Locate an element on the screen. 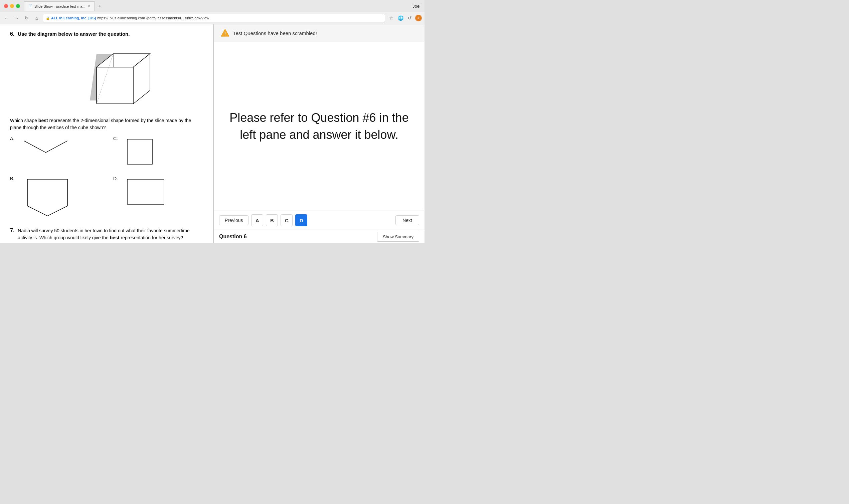 The image size is (849, 504). browser-chrome: 📄 Slide Show - practice-test-ma... ✕ + J… is located at coordinates (212, 12).